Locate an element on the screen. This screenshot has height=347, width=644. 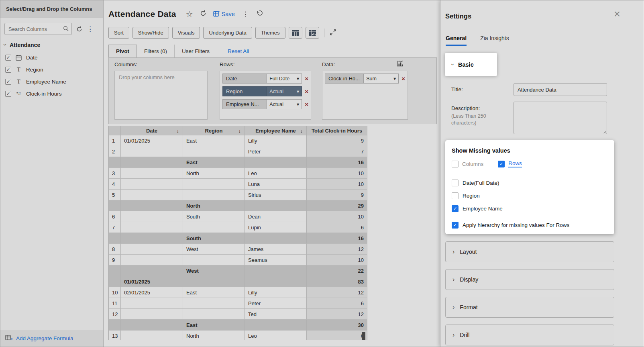
tab-pivot: Pivot is located at coordinates (123, 51).